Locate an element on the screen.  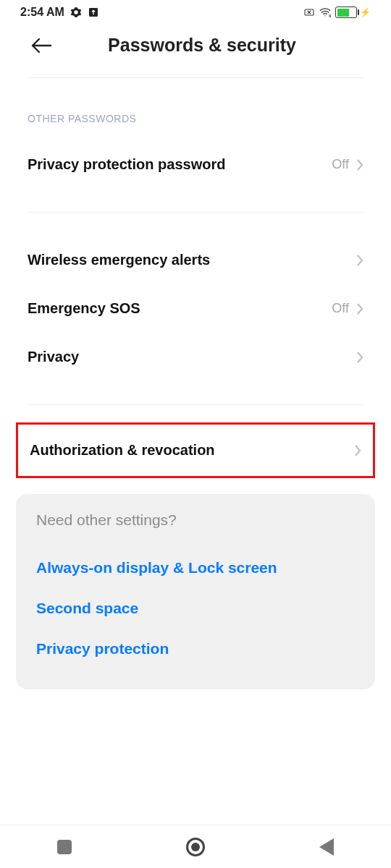
page-title: Passwords & security is located at coordinates (212, 45).